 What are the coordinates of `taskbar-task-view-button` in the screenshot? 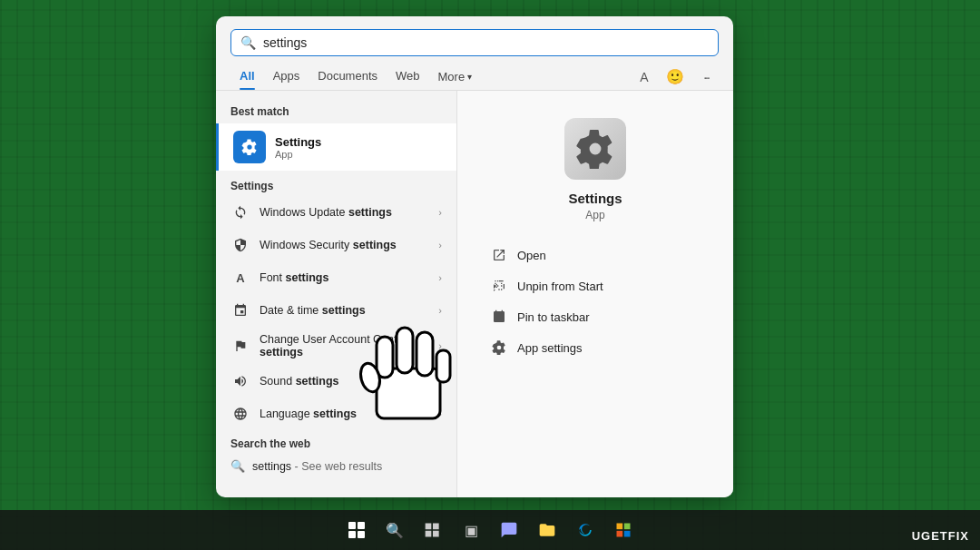 It's located at (433, 530).